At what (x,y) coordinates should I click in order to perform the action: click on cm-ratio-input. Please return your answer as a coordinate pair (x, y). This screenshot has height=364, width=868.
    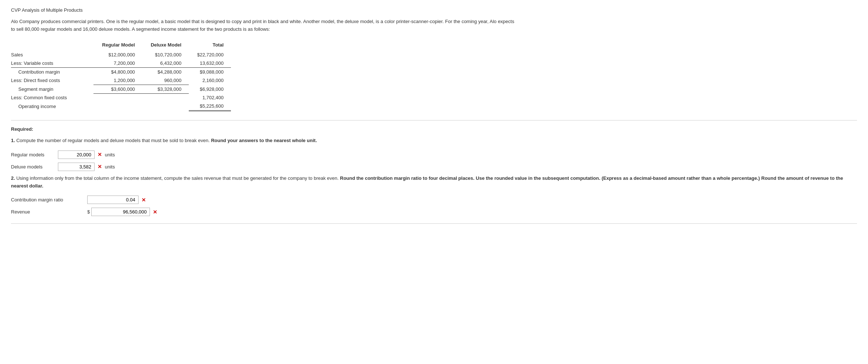
    Looking at the image, I should click on (113, 200).